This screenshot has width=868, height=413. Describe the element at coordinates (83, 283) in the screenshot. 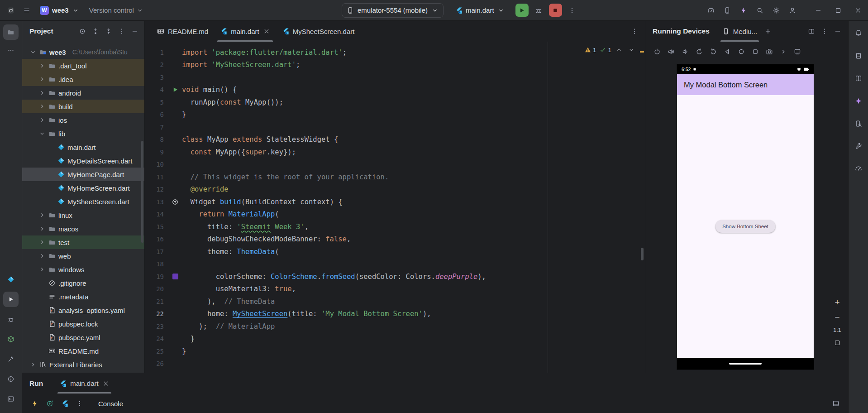

I see `tree-item--gitignore: .gitignore` at that location.